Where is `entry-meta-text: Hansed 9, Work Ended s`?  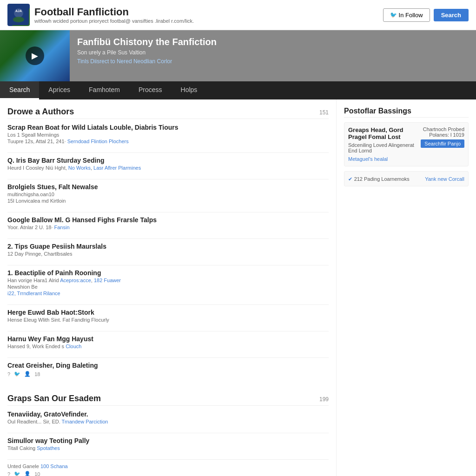
entry-meta-text: Hansed 9, Work Ended s is located at coordinates (36, 346).